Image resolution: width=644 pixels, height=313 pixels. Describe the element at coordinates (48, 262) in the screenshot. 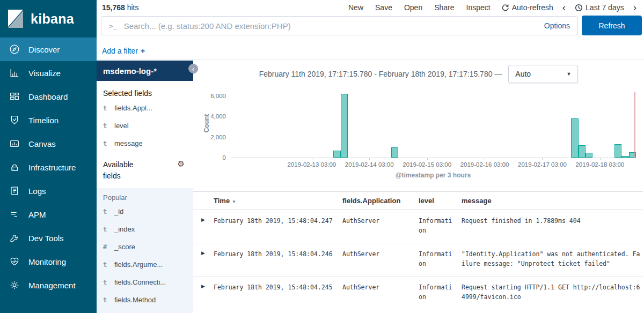

I see `sidebar-item-monitoring: Monitoring` at that location.